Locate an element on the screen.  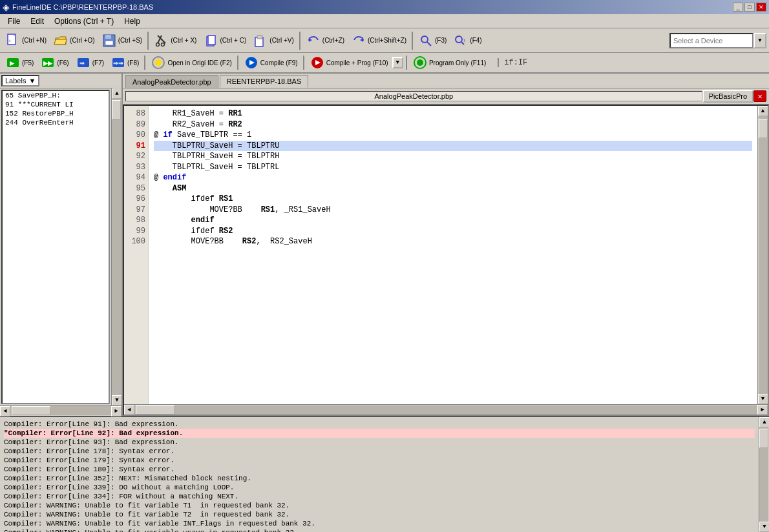
labels-vscroll: ▲ ▼ is located at coordinates (116, 247).